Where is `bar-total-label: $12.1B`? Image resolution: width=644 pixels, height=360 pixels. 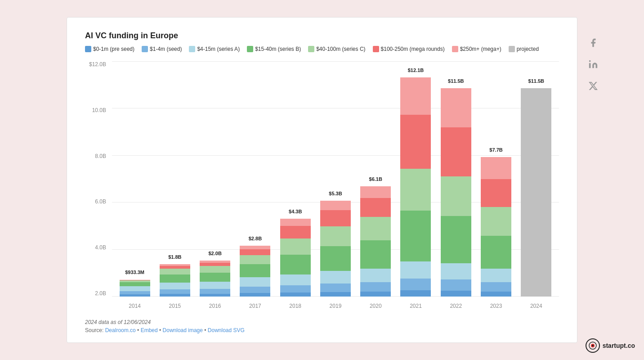 bar-total-label: $12.1B is located at coordinates (416, 70).